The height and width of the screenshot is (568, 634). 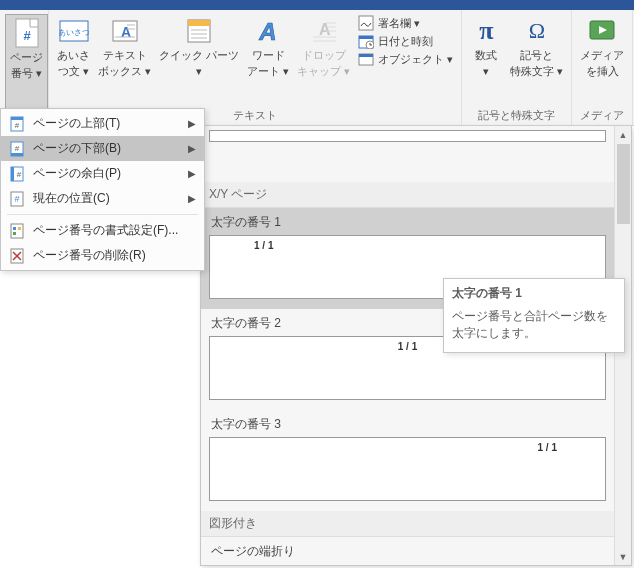 I want to click on page-number-label-2: 番号 ▾, so click(x=26, y=74).